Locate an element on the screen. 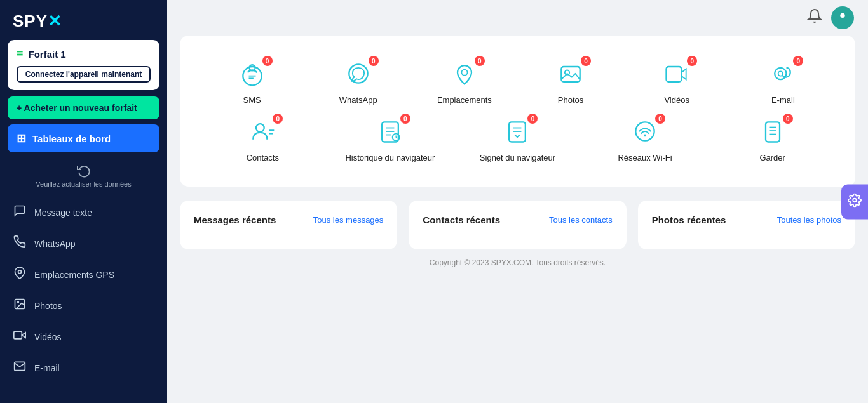 This screenshot has height=403, width=868. photos-header: Photos récentes Toutes les photos is located at coordinates (747, 220).